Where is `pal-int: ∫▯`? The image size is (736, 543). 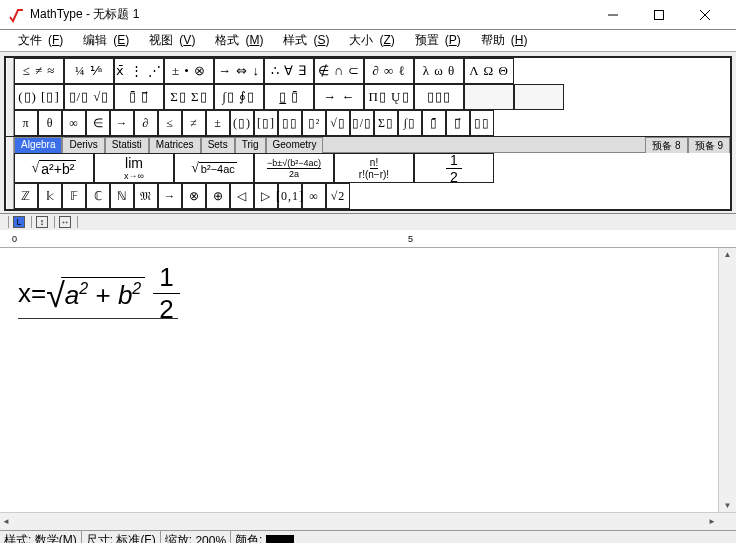
pal-int: ∫▯ is located at coordinates (410, 123).